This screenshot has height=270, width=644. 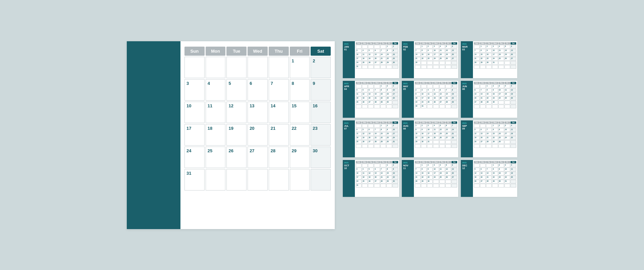 What do you see at coordinates (495, 60) in the screenshot?
I see `mini-body: SunMonTueWedThuFriSat1234567891011121314…` at bounding box center [495, 60].